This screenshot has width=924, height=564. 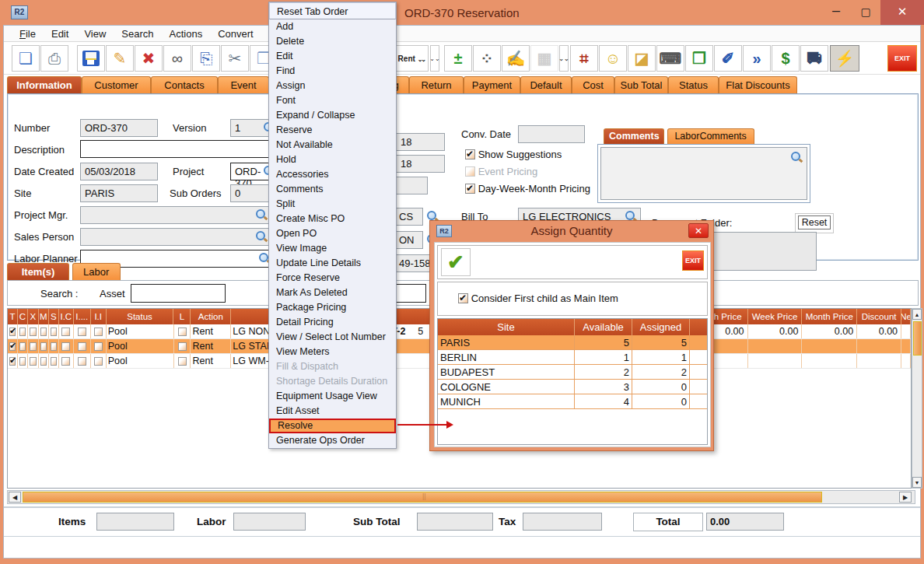 I want to click on vertical-scroll-thumb, so click(x=918, y=338).